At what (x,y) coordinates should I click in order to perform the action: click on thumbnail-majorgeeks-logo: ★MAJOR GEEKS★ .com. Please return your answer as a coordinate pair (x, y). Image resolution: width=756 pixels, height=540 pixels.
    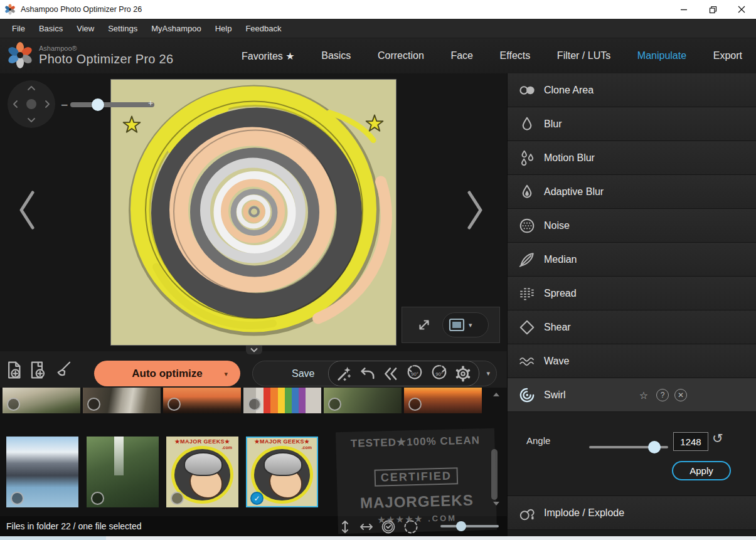
    Looking at the image, I should click on (202, 472).